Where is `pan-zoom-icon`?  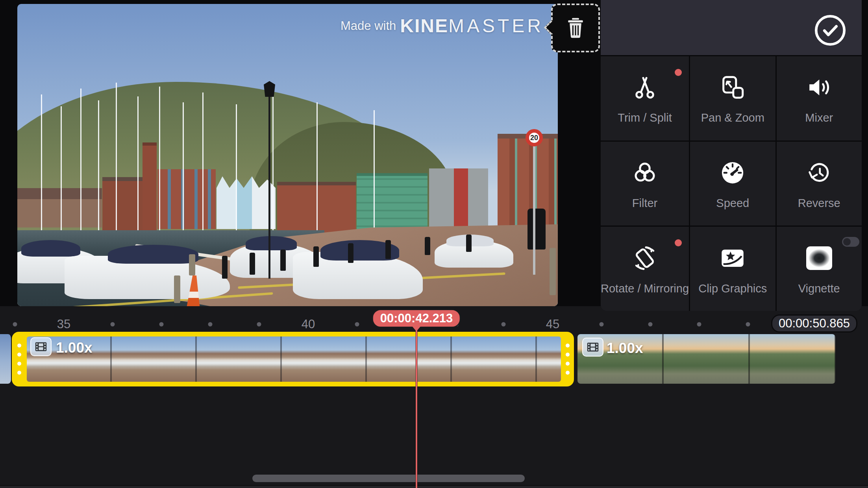 pan-zoom-icon is located at coordinates (733, 87).